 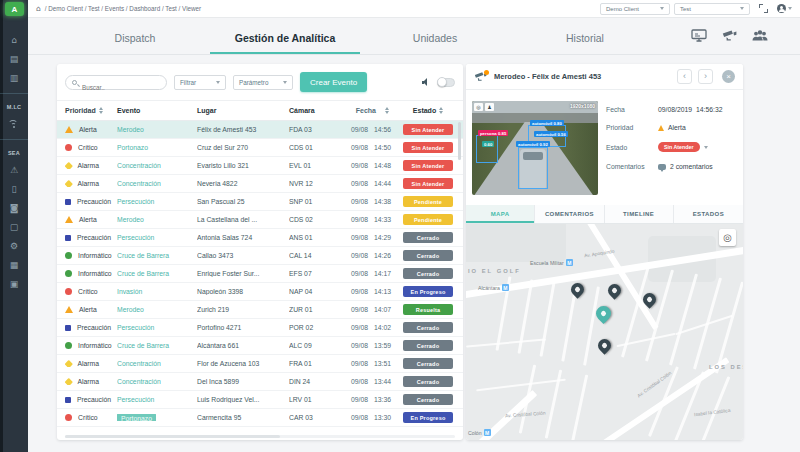 I want to click on table-row: AlarmaConcentraciónEvaristo Lillo 321EVL…, so click(x=260, y=166).